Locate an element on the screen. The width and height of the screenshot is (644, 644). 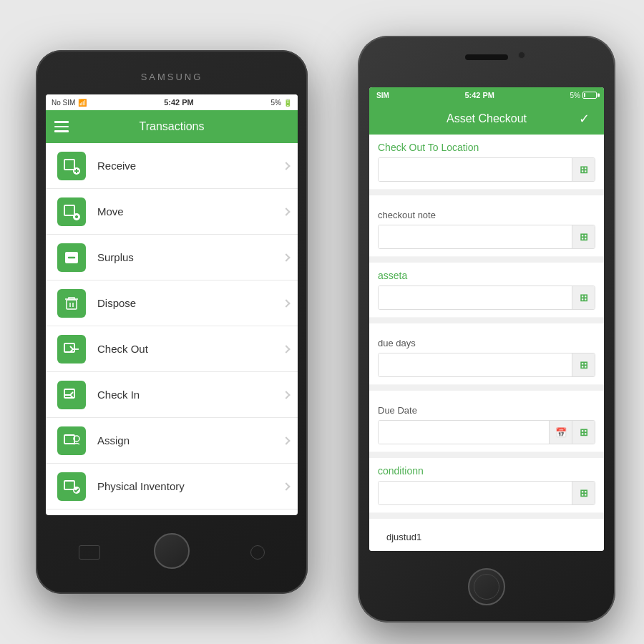
menu-item-receive: Receive is located at coordinates (172, 166).